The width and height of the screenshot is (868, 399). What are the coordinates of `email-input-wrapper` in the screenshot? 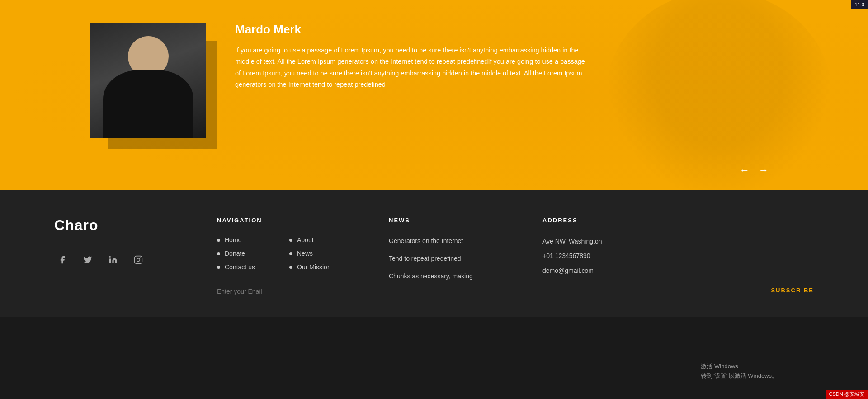 It's located at (289, 292).